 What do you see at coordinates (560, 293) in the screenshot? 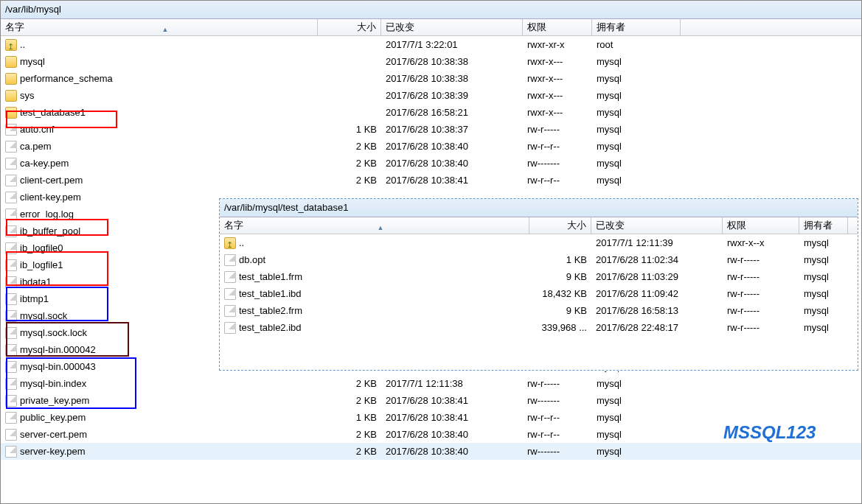
I see `cell-size: 18,432 KB` at bounding box center [560, 293].